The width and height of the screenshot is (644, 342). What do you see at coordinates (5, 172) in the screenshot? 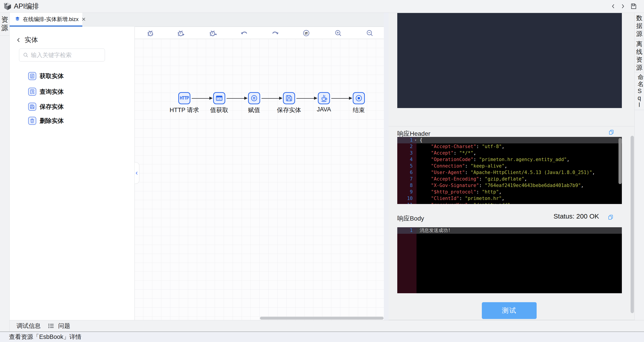
I see `left-rail: 资源` at bounding box center [5, 172].